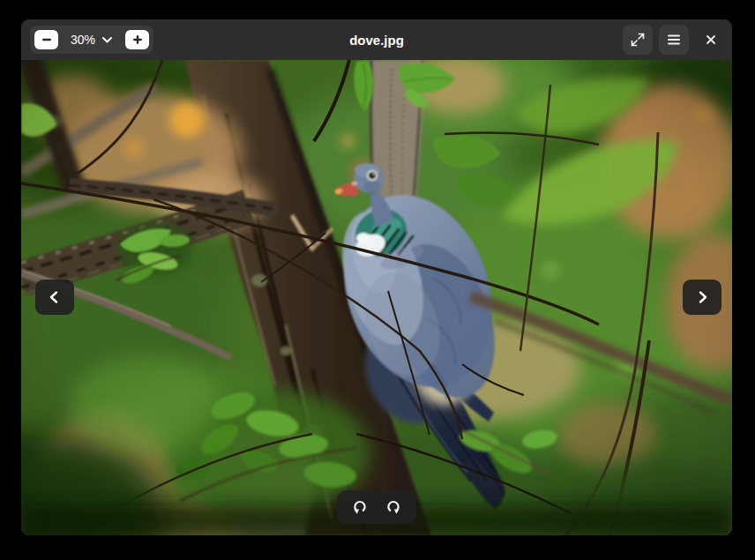 The height and width of the screenshot is (560, 755). I want to click on fullscreen-button, so click(638, 40).